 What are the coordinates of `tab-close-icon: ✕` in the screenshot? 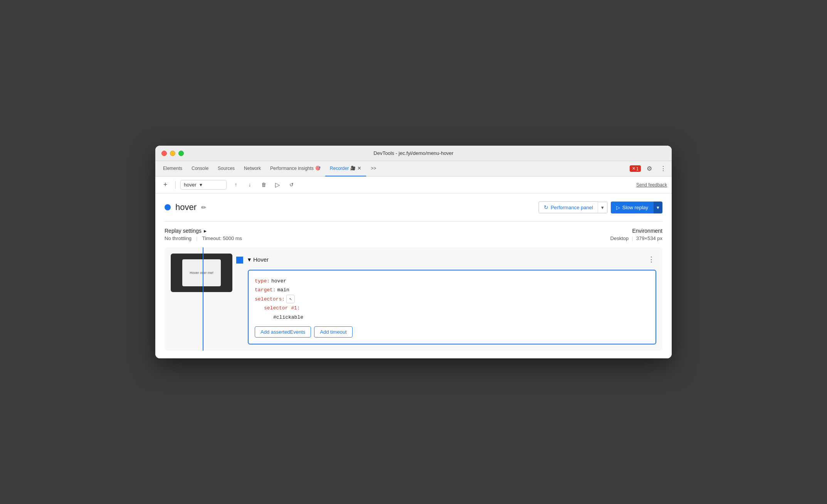 It's located at (359, 168).